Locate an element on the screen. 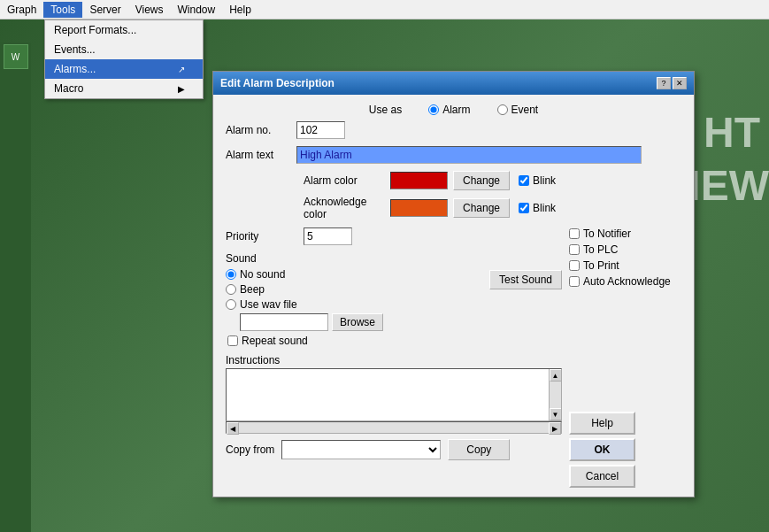  beep-radio is located at coordinates (231, 289).